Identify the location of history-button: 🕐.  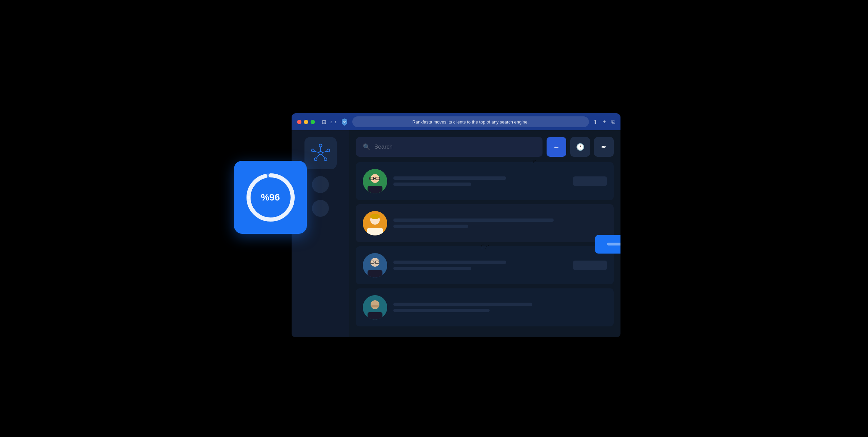
(580, 147).